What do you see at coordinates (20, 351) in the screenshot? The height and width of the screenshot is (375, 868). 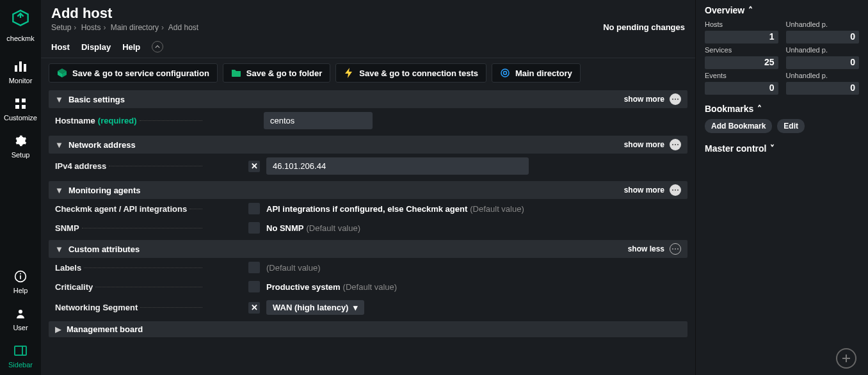 I see `panel-icon` at bounding box center [20, 351].